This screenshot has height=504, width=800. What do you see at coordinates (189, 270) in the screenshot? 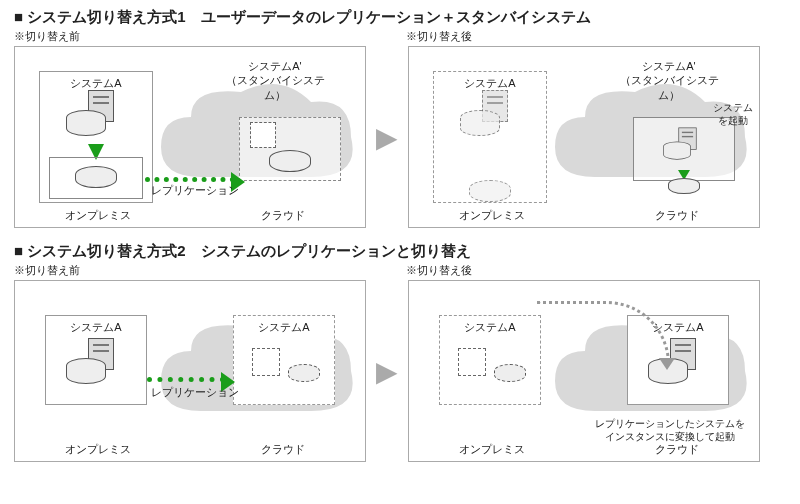
I see `method2-before-note: ※切り替え前` at bounding box center [189, 270].